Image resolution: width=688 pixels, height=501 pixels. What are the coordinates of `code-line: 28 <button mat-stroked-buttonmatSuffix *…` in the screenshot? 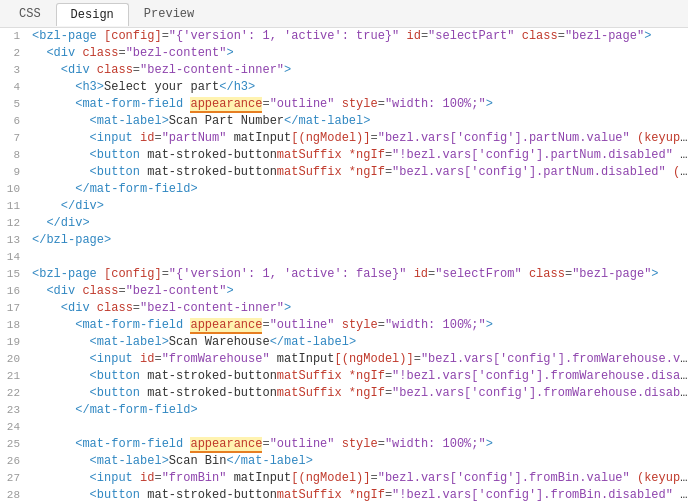 It's located at (344, 494).